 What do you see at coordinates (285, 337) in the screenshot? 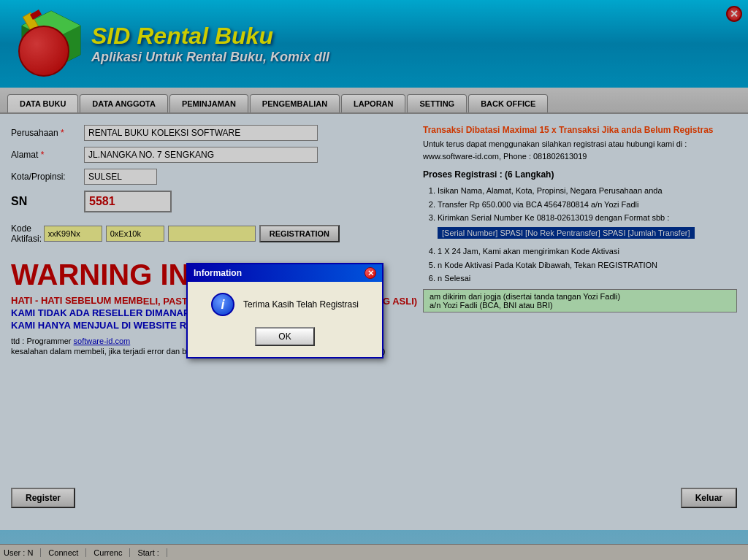
I see `modal-ok-button: OK` at bounding box center [285, 337].